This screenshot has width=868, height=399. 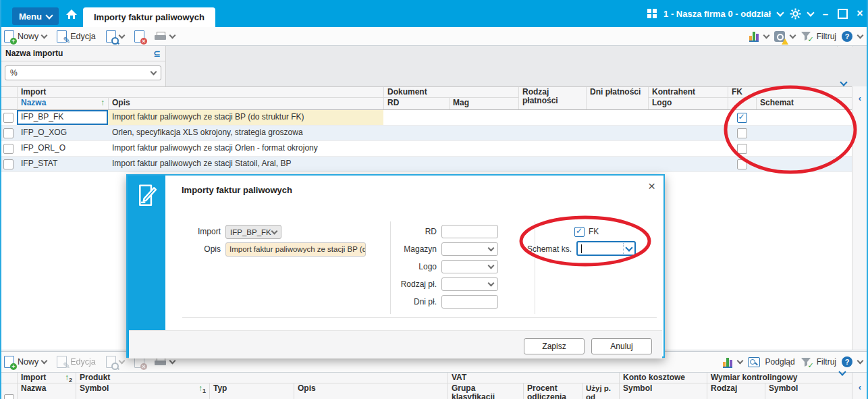 What do you see at coordinates (825, 14) in the screenshot?
I see `minimize-button: –` at bounding box center [825, 14].